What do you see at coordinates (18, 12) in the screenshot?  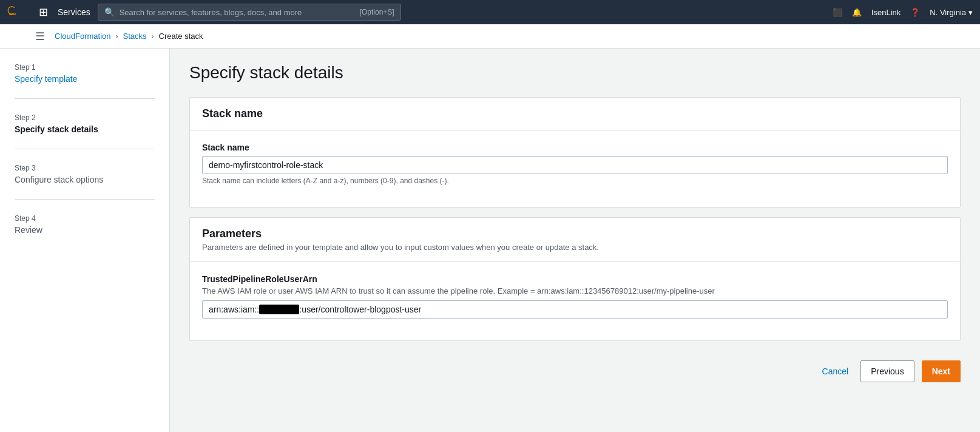 I see `aws-logo: aws` at bounding box center [18, 12].